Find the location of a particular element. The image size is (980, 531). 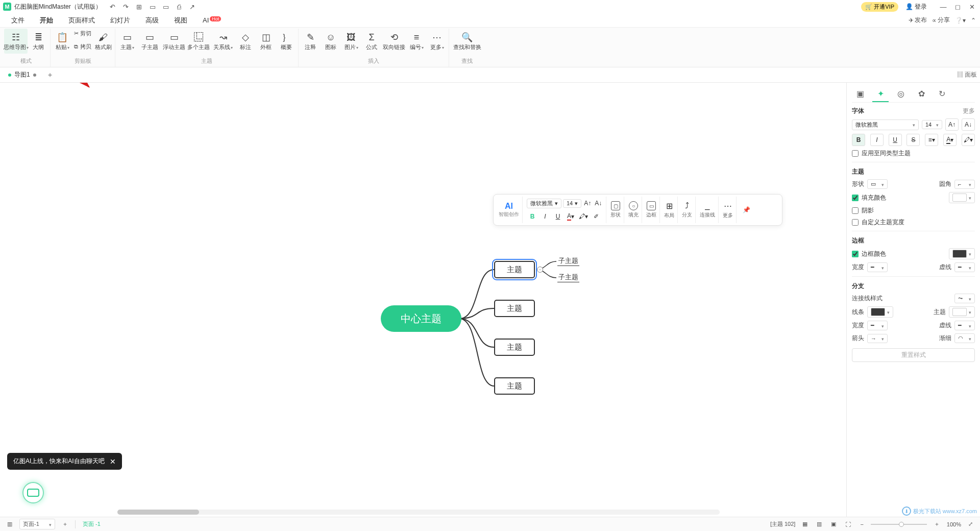

ft-italic-button: I is located at coordinates (545, 216).